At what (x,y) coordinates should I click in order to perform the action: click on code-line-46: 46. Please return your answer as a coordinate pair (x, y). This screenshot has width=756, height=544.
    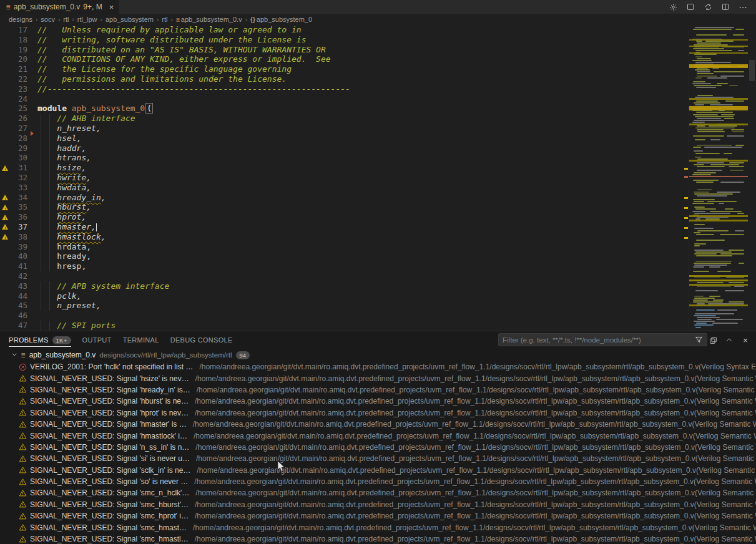
    Looking at the image, I should click on (342, 316).